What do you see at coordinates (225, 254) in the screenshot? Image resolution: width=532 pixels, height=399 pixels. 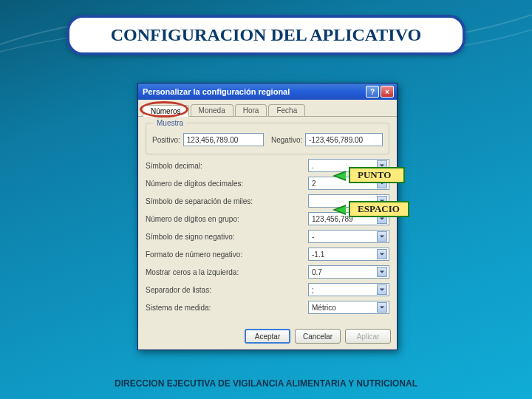 I see `neg-format-label: Formato de número negativo:` at bounding box center [225, 254].